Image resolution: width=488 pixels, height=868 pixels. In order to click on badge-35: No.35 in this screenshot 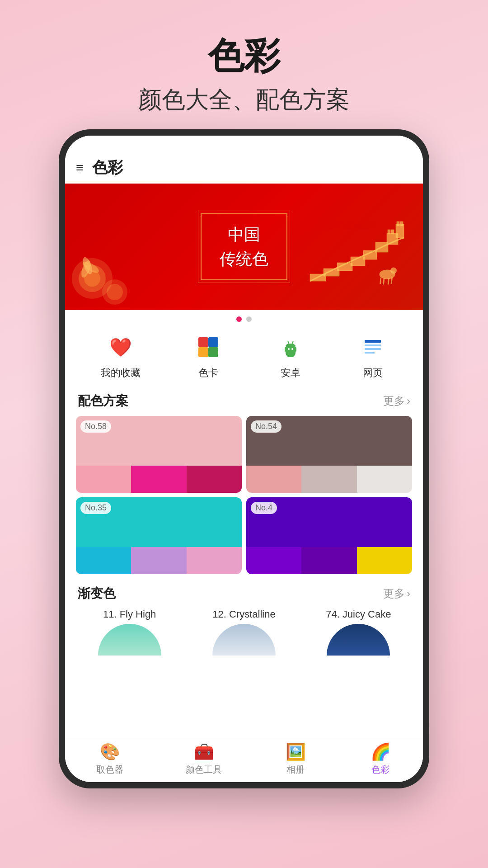, I will do `click(96, 508)`.